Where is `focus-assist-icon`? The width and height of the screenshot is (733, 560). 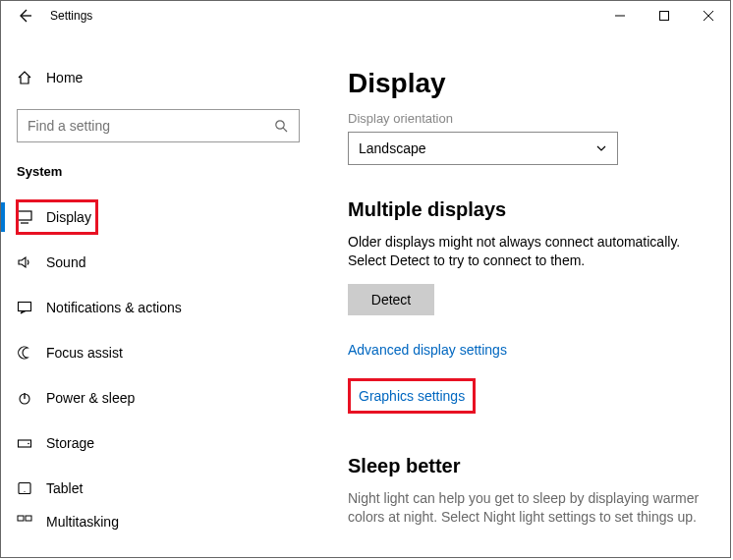 focus-assist-icon is located at coordinates (31, 353).